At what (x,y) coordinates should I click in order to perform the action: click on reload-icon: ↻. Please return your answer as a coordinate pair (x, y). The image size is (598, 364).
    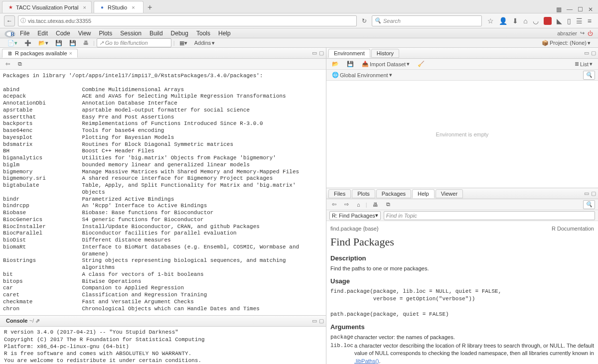
    Looking at the image, I should click on (364, 21).